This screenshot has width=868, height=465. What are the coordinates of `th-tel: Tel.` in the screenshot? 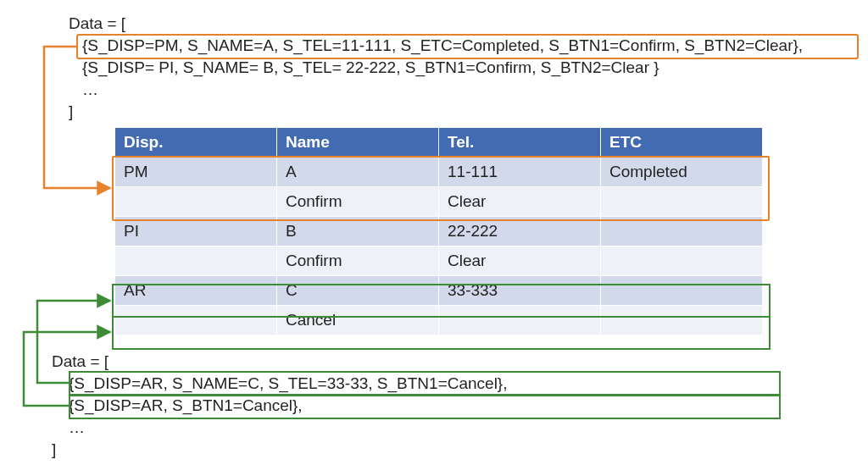 It's located at (520, 142).